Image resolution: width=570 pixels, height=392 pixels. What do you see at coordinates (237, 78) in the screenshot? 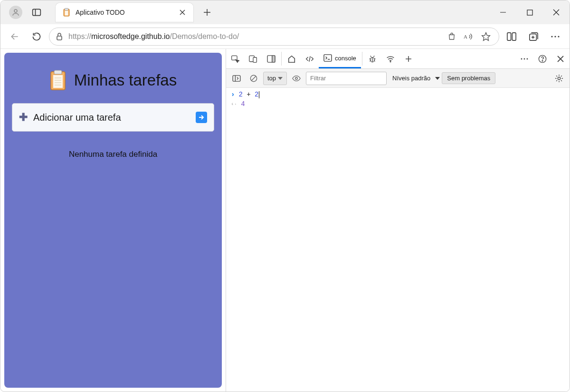
I see `toggle-sidebar-button` at bounding box center [237, 78].